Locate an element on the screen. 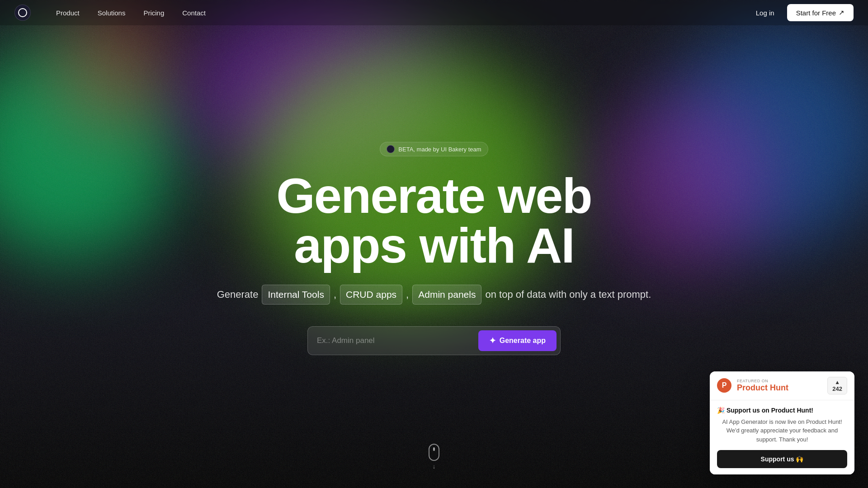  scroll-indicator: ↓ is located at coordinates (434, 457).